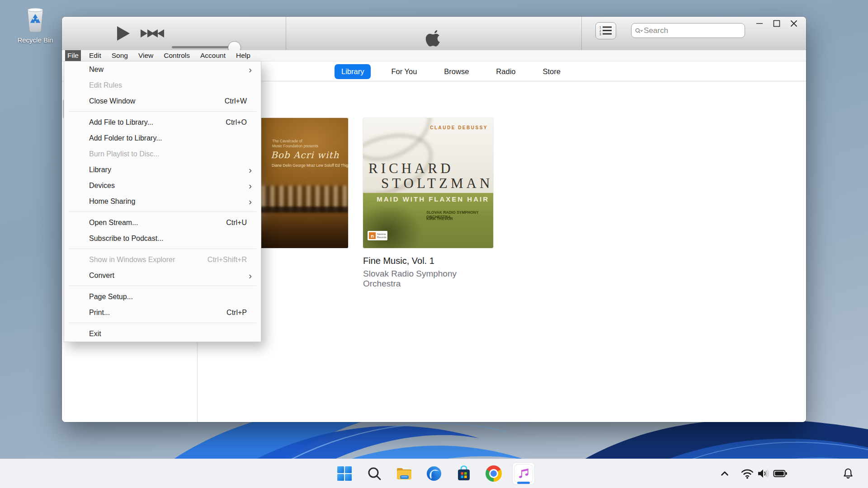 The image size is (868, 488). What do you see at coordinates (344, 474) in the screenshot?
I see `start-button` at bounding box center [344, 474].